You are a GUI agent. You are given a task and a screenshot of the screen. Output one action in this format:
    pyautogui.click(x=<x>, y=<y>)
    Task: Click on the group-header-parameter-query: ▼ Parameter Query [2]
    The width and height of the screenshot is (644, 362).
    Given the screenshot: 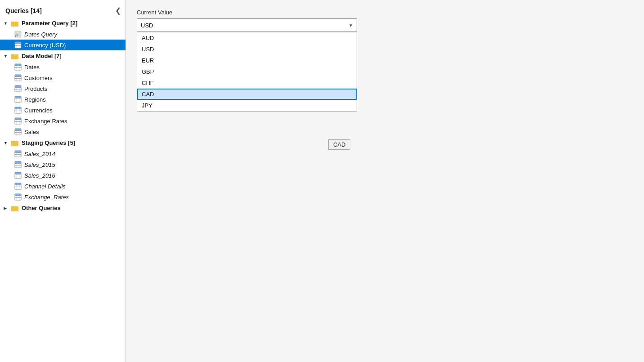 What is the action you would take?
    pyautogui.click(x=63, y=23)
    